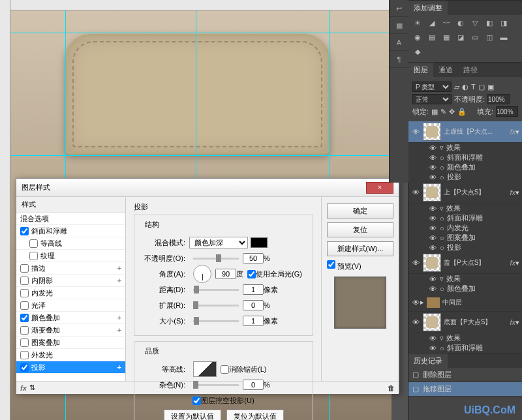 The height and width of the screenshot is (420, 522). Describe the element at coordinates (452, 112) in the screenshot. I see `lock-position-icon: ✥` at that location.